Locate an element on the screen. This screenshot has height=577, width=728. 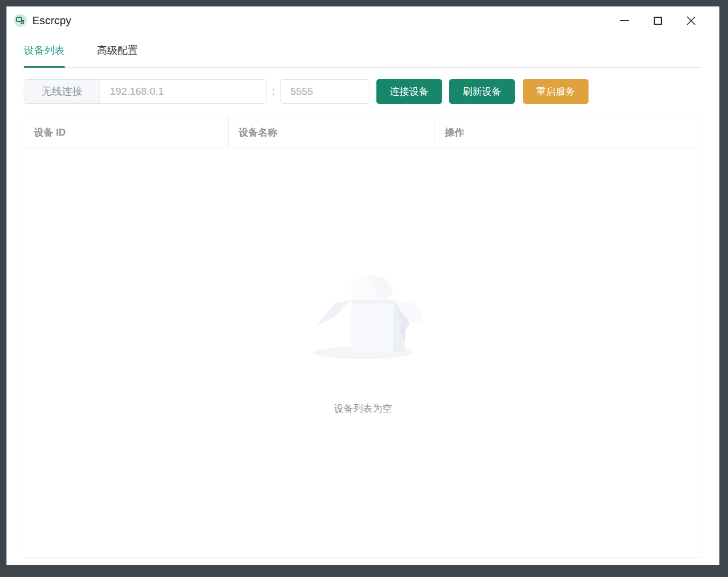
window-controls is located at coordinates (663, 20).